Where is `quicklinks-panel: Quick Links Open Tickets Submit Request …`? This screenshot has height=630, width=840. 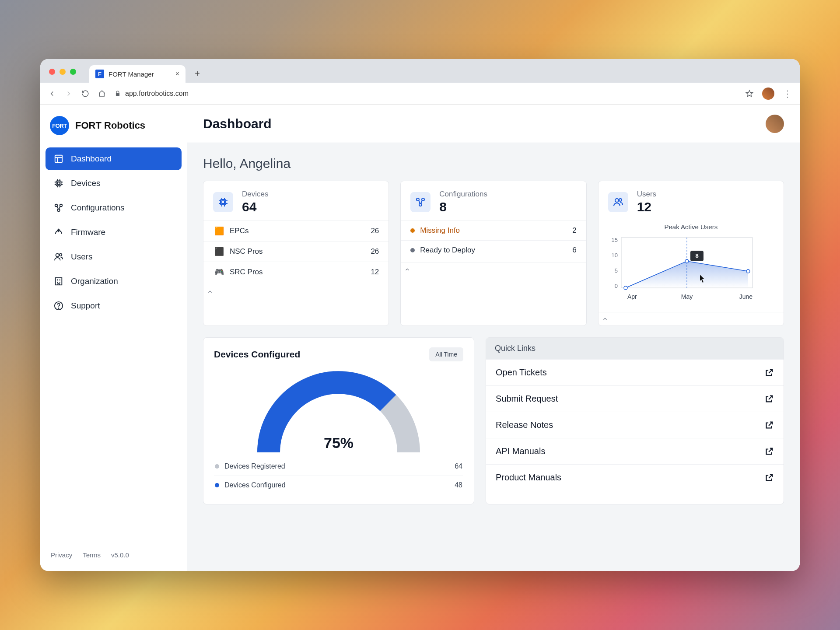
quicklinks-panel: Quick Links Open Tickets Submit Request … is located at coordinates (635, 421).